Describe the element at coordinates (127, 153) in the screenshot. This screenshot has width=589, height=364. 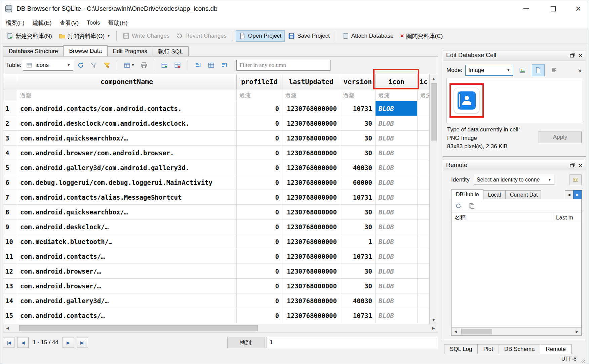
I see `cell-componentname: com.android.browser/com.android.browser.` at that location.